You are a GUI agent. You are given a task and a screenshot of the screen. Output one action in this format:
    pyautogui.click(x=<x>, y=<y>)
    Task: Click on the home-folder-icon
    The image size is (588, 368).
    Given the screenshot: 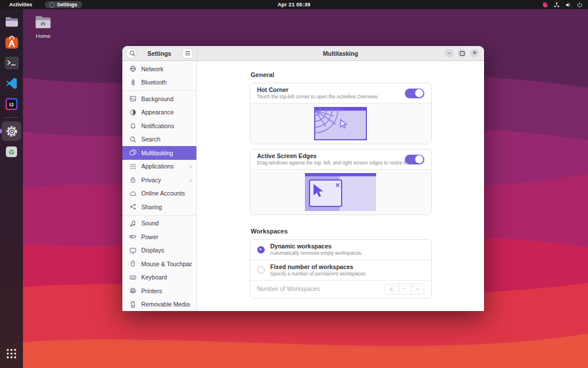 What is the action you would take?
    pyautogui.click(x=43, y=22)
    